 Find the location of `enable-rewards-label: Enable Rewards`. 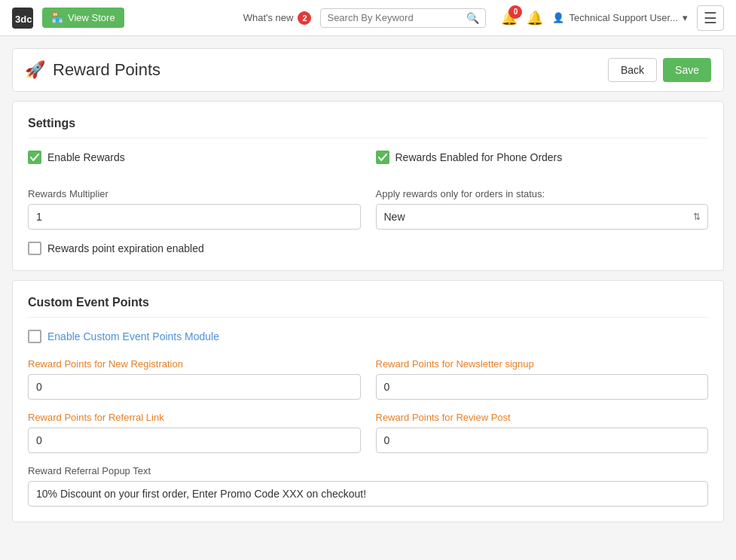

enable-rewards-label: Enable Rewards is located at coordinates (86, 157).